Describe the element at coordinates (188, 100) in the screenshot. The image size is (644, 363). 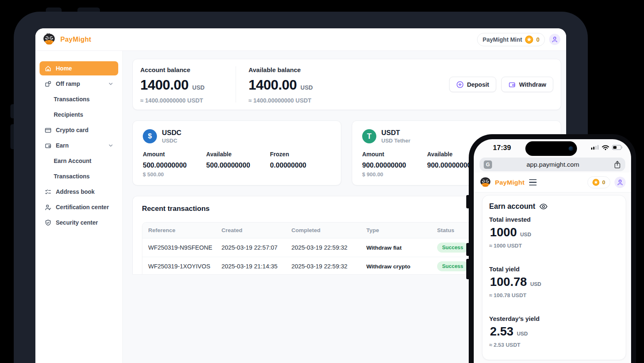
I see `account-balance-approx: ≈ 1400.00000000 USDT` at that location.